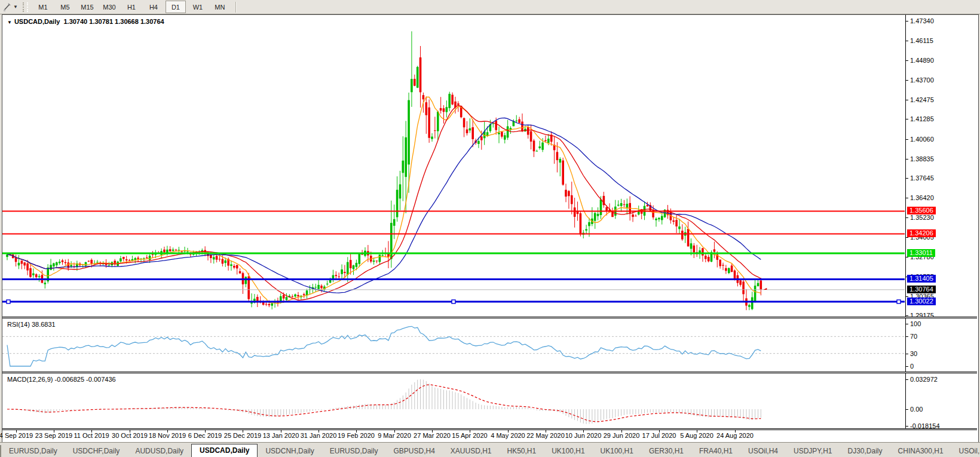 The image size is (980, 457). What do you see at coordinates (666, 452) in the screenshot?
I see `tab-ger30-h1: GER30,H1` at bounding box center [666, 452].